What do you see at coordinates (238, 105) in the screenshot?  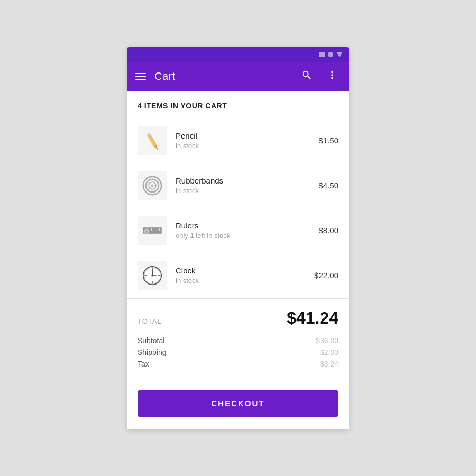 I see `cart-header: 4 ITEMS IN YOUR CART` at bounding box center [238, 105].